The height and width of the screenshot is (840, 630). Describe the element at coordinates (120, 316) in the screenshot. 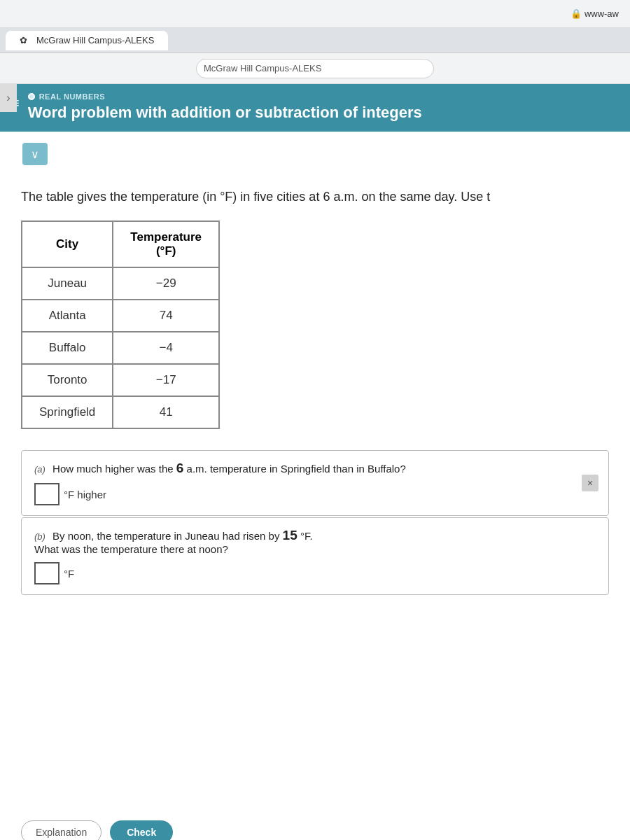

I see `table-row: Atlanta 74` at that location.